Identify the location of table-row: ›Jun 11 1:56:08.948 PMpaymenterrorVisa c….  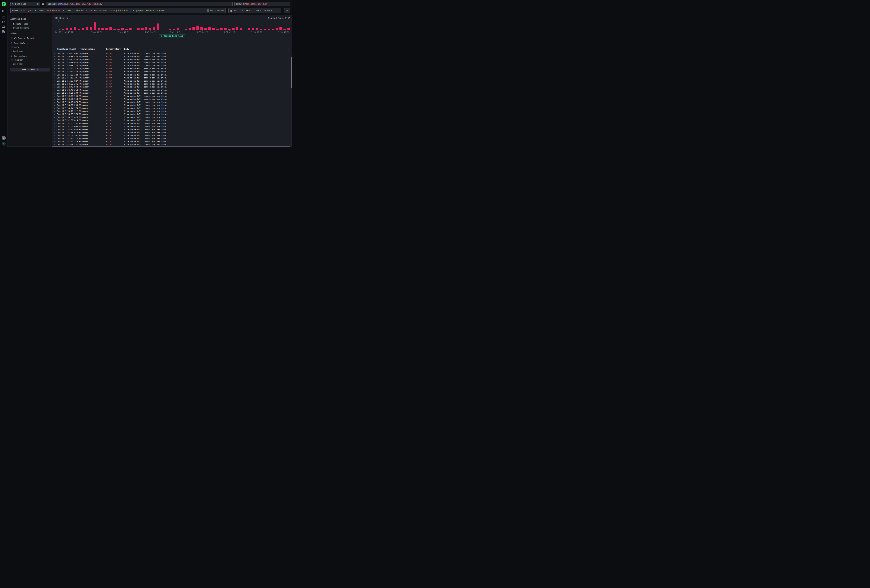
(172, 63).